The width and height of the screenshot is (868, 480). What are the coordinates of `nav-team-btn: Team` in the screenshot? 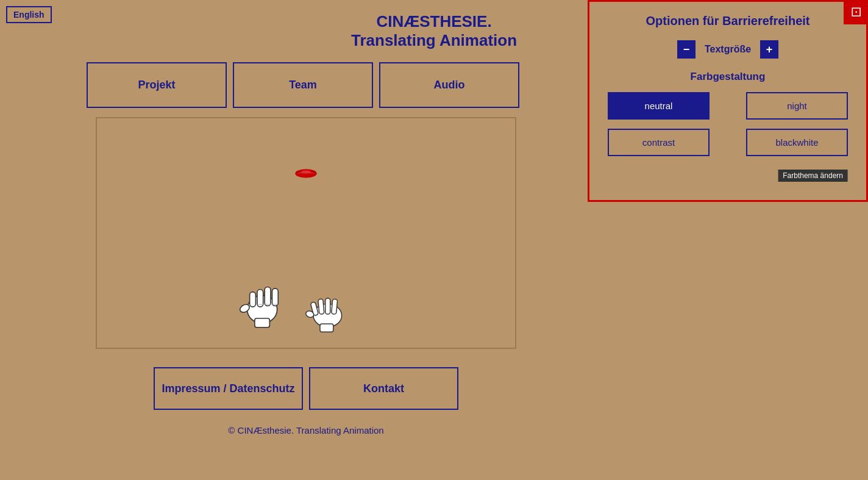 It's located at (303, 85).